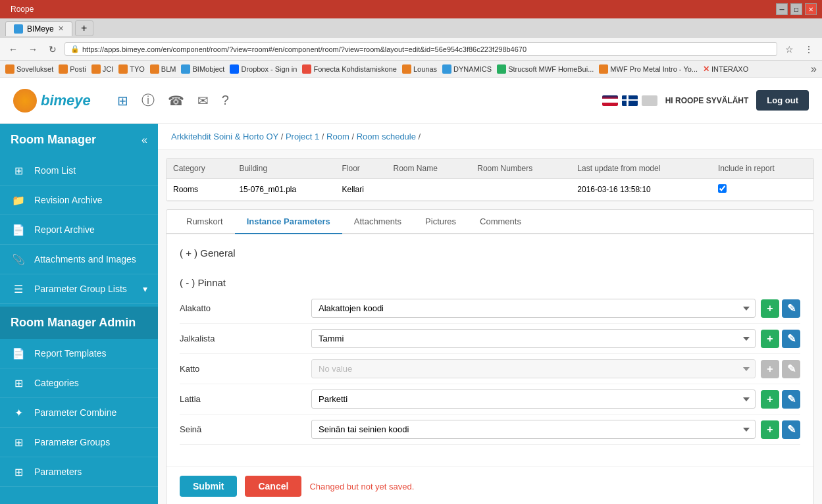  I want to click on sidebar: Room Manager « ⊞ Room List 📁 Revision Ar…, so click(79, 314).